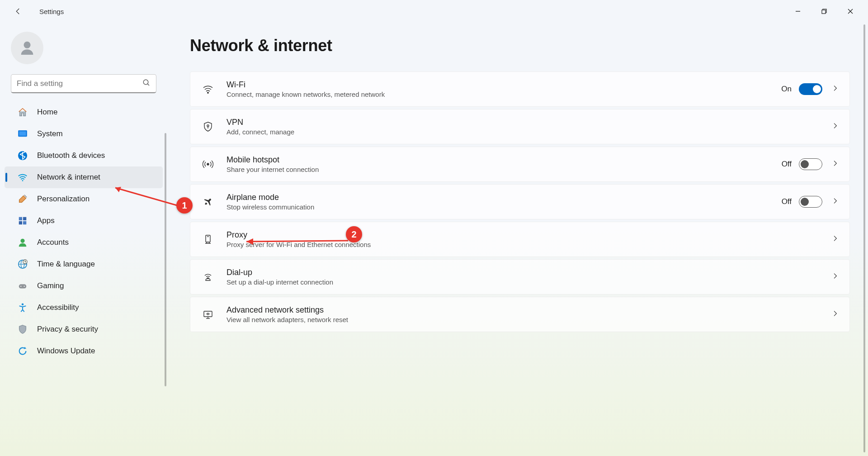 The height and width of the screenshot is (456, 868). Describe the element at coordinates (529, 319) in the screenshot. I see `card-subtitle: View all network adapters, network reset` at that location.